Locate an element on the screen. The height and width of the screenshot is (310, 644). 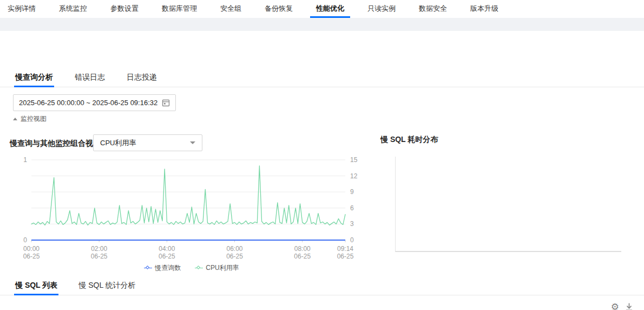
gear-icon: ⚙ is located at coordinates (615, 306).